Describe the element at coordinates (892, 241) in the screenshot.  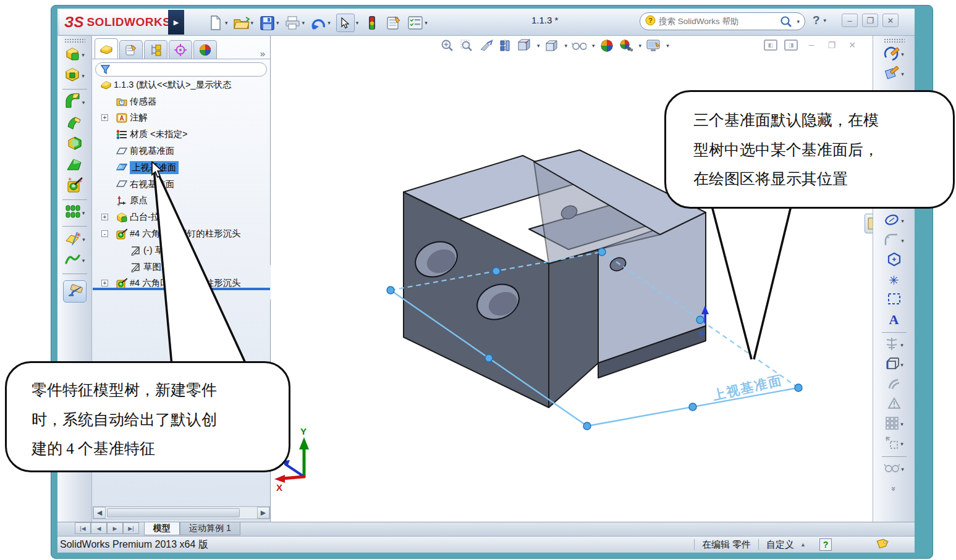
I see `sketch-fillet-icon: +` at that location.